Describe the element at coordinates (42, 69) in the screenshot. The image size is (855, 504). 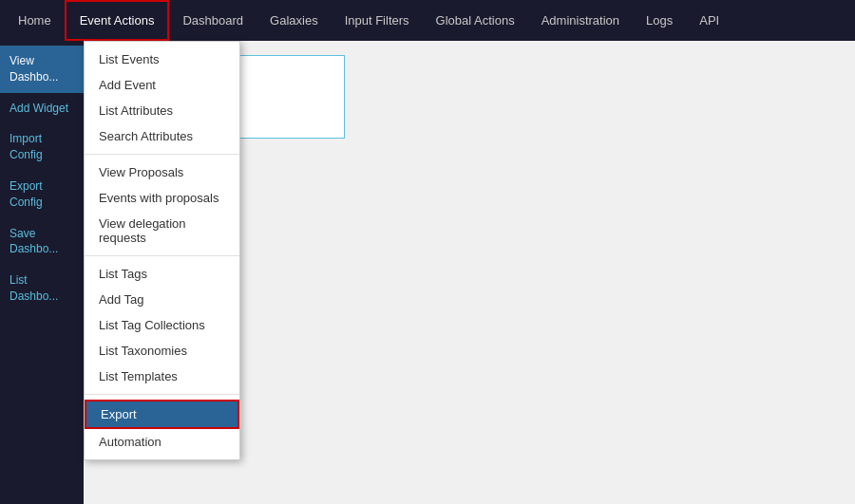
I see `sidebar-item-view-dashboard: View Dashbo...` at that location.